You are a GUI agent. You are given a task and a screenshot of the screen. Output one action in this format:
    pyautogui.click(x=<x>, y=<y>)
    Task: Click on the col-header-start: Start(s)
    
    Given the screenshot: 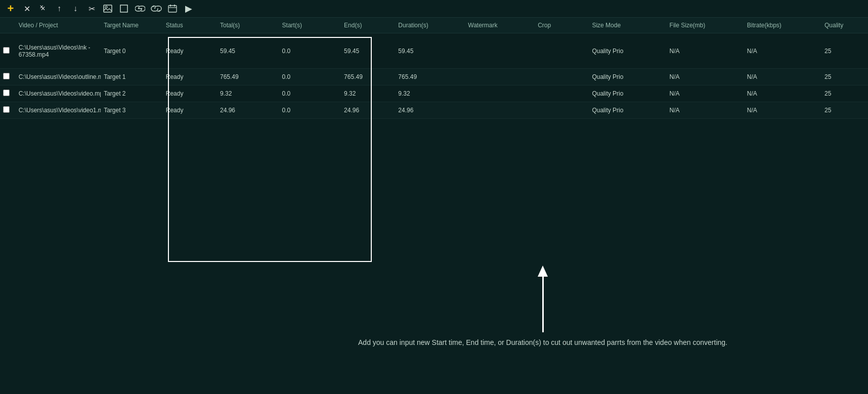 What is the action you would take?
    pyautogui.click(x=311, y=25)
    